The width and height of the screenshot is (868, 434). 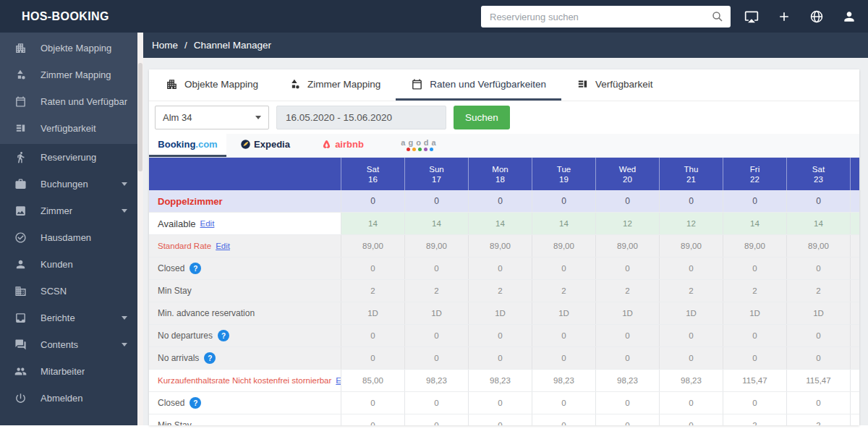 What do you see at coordinates (69, 237) in the screenshot?
I see `sidebar-item-hausdamen: Hausdamen` at bounding box center [69, 237].